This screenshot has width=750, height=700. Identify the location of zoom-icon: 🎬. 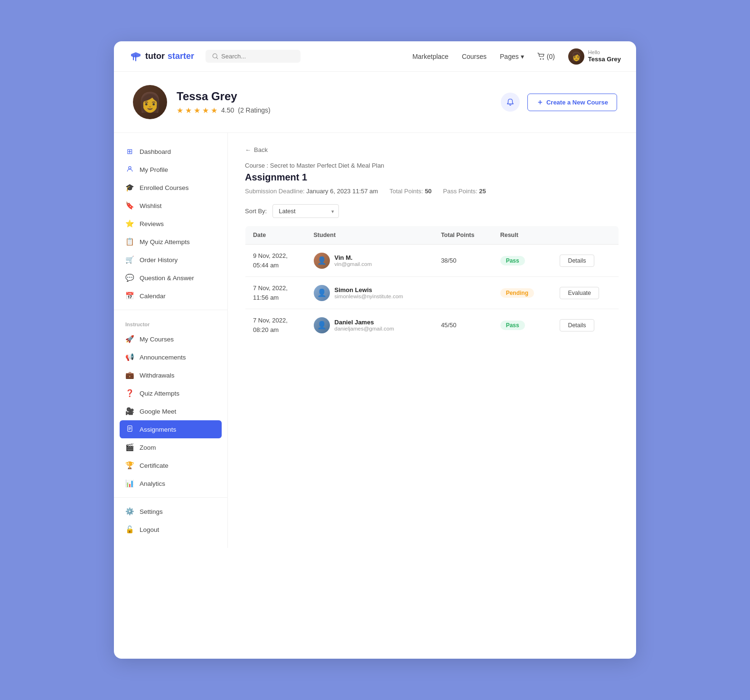
(130, 447).